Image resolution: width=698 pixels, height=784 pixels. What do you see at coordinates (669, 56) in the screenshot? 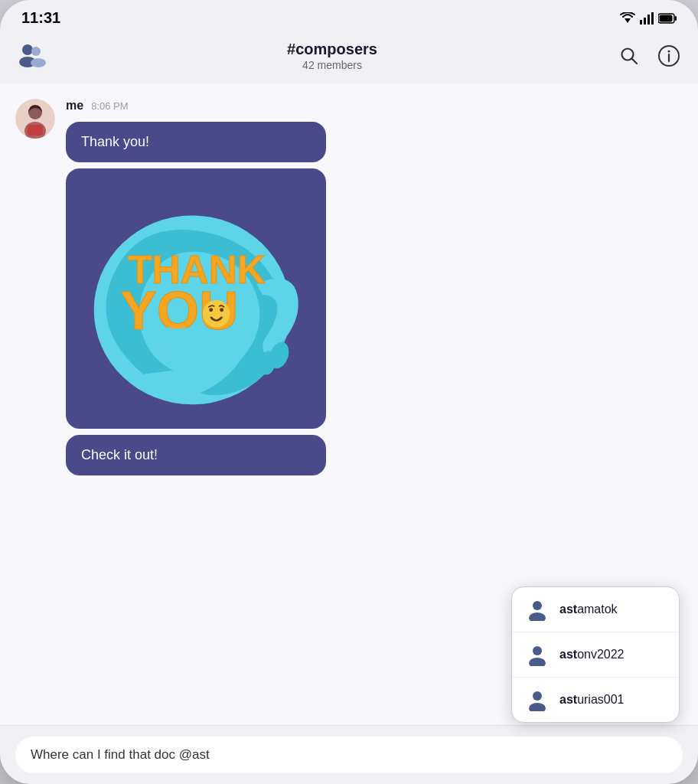
I see `info-button` at bounding box center [669, 56].